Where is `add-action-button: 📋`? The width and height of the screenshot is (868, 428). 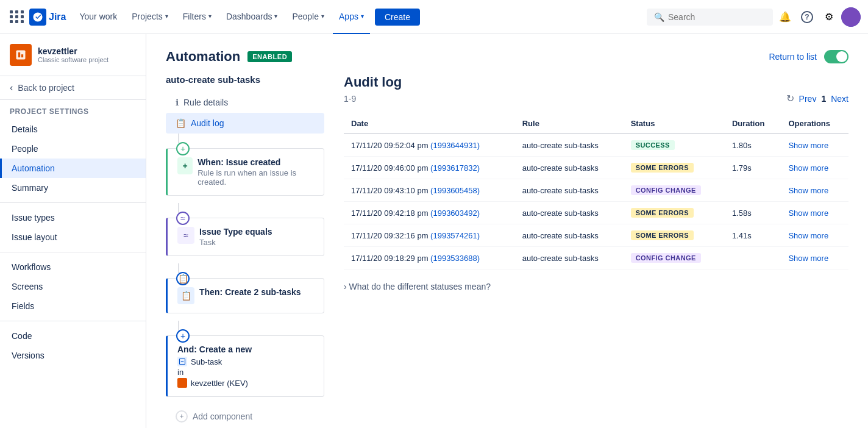
add-action-button: 📋 is located at coordinates (183, 279).